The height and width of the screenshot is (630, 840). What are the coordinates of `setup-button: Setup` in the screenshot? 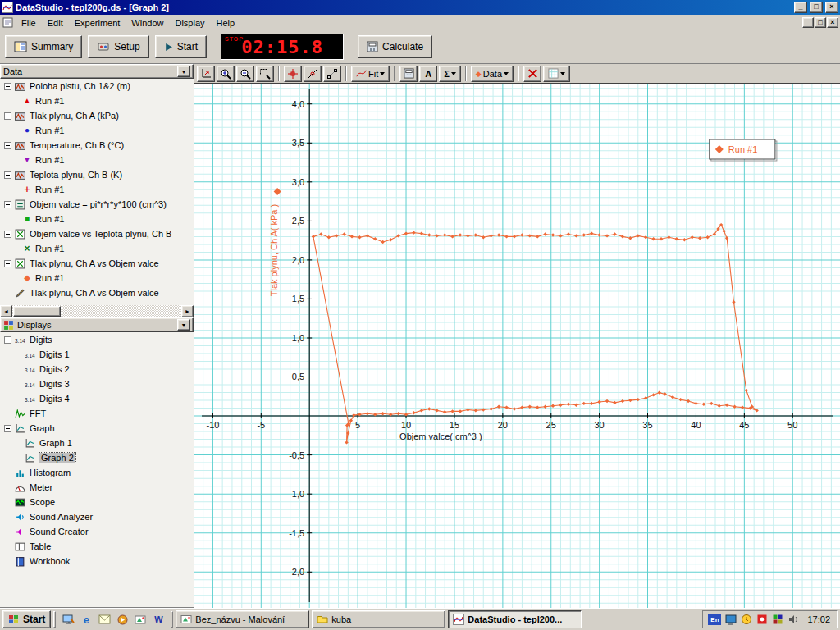 It's located at (118, 47).